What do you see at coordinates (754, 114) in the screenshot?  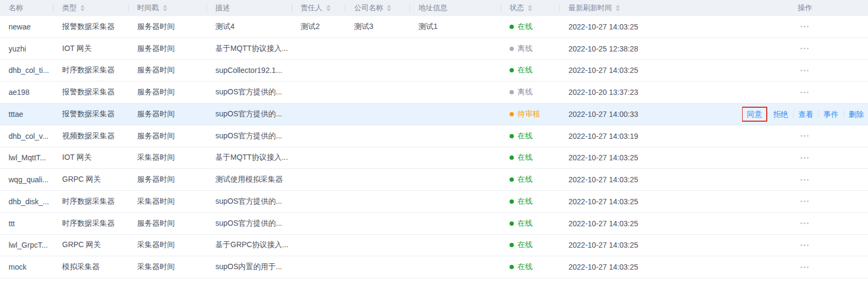 I see `action-approve: 同意` at bounding box center [754, 114].